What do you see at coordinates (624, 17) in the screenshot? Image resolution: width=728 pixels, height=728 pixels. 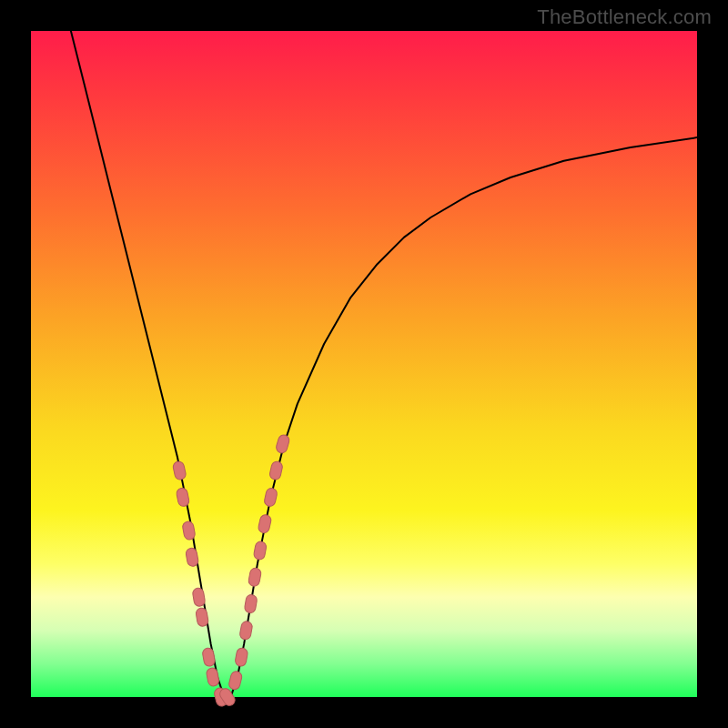 I see `watermark-text: TheBottleneck.com` at bounding box center [624, 17].